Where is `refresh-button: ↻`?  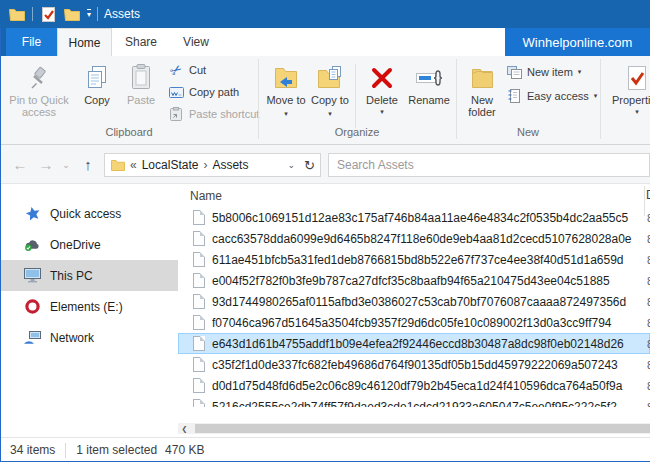
refresh-button: ↻ is located at coordinates (310, 165).